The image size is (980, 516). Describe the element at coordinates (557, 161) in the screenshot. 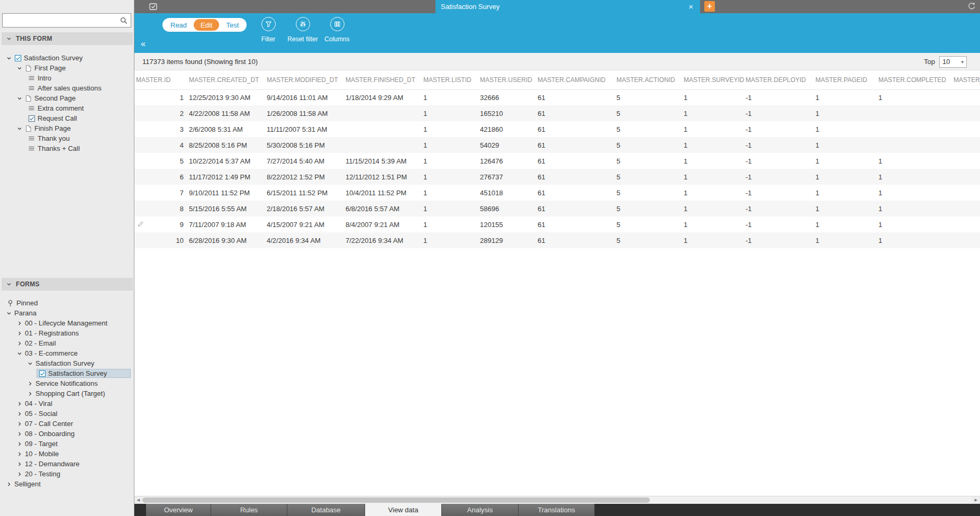

I see `table-row: 510/22/2014 5:37 AM7/27/2014 5:40 AM11/1…` at that location.